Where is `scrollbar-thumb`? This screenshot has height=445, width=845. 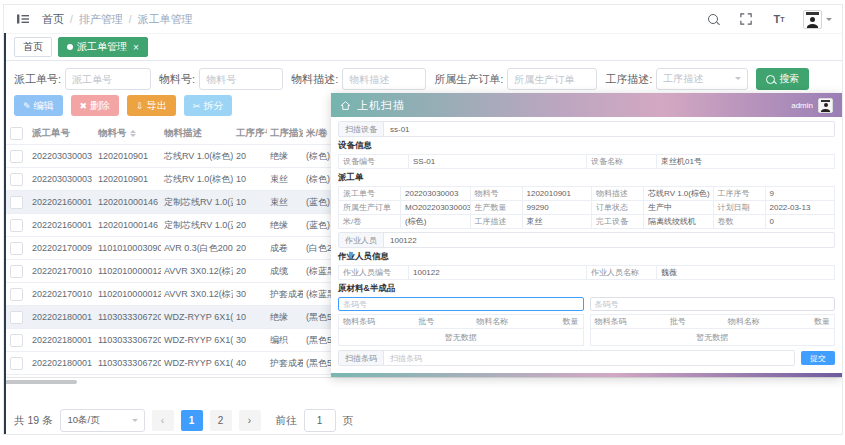
scrollbar-thumb is located at coordinates (41, 382).